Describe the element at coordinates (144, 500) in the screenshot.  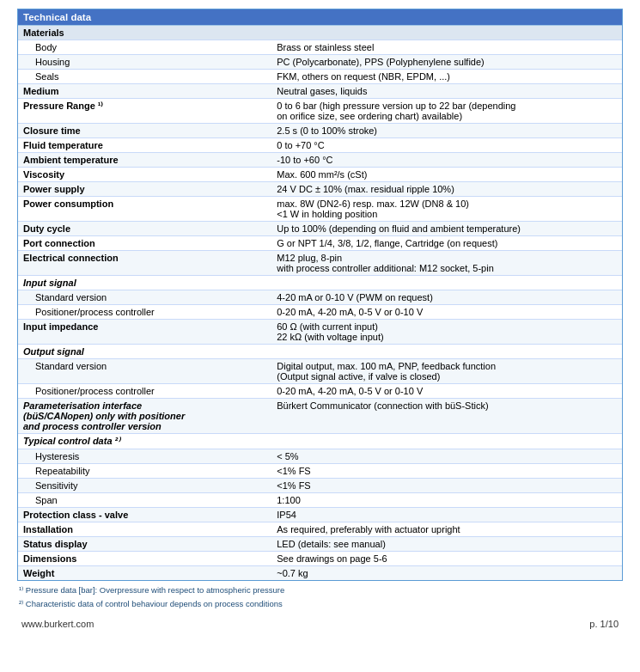
I see `row-label: Span` at that location.